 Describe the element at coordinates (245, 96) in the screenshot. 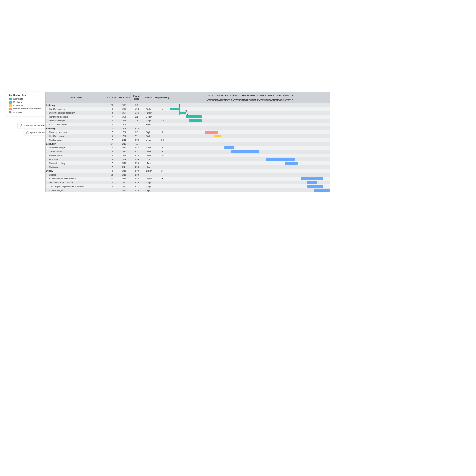

I see `week-label: Feb 18` at that location.